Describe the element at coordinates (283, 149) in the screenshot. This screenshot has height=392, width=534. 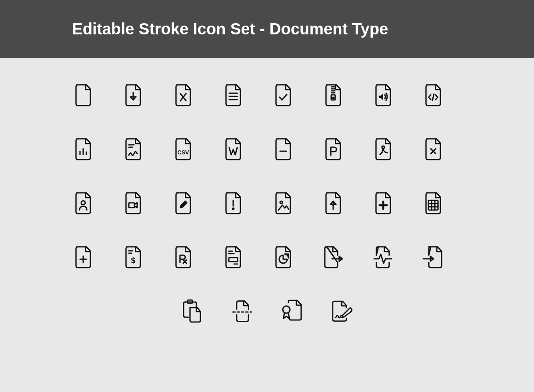
I see `file-minus-icon` at that location.